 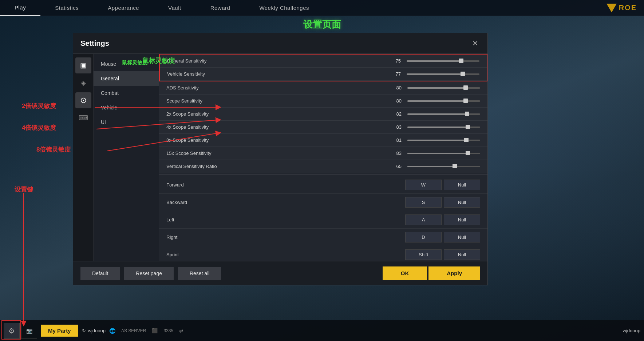 What do you see at coordinates (628, 8) in the screenshot?
I see `logo-text: ROE` at bounding box center [628, 8].